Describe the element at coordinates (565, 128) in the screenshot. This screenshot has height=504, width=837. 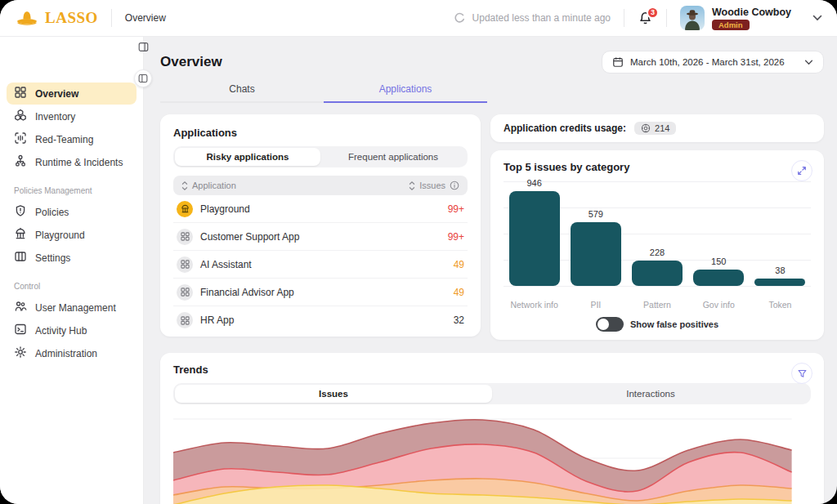
I see `credits-label: Application credits usage:` at that location.